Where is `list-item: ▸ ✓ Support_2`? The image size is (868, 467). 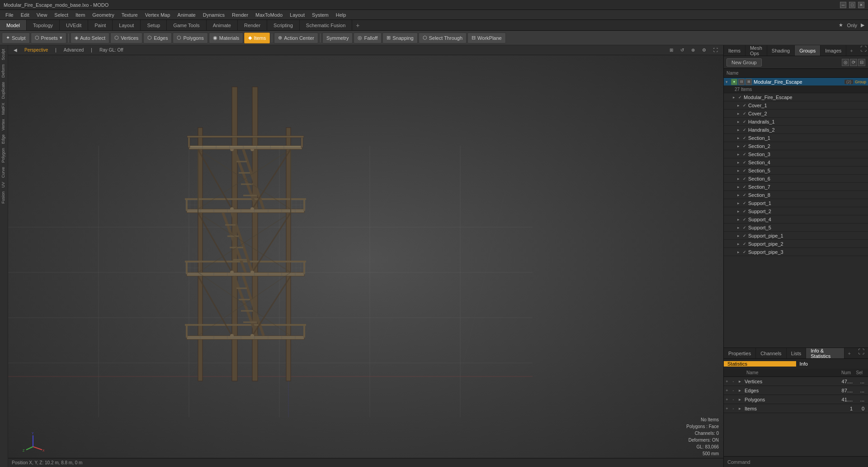
list-item: ▸ ✓ Support_2 is located at coordinates (796, 211).